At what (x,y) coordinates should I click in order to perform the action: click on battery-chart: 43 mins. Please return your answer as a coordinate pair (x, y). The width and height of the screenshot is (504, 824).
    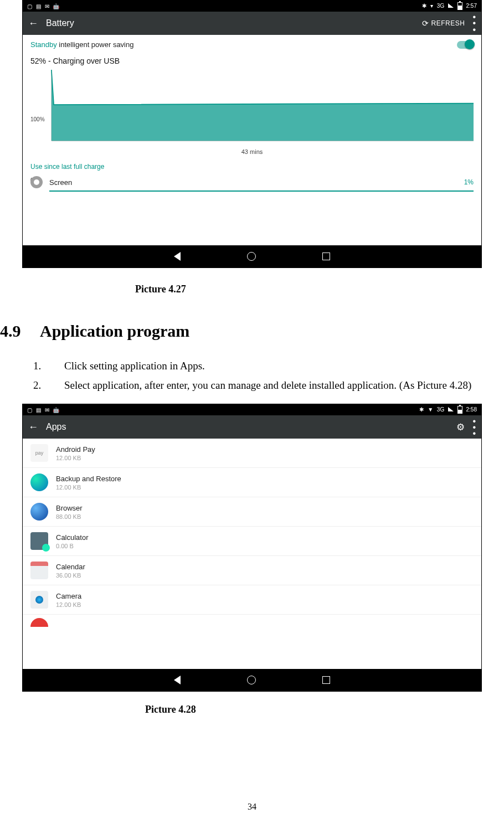
    Looking at the image, I should click on (252, 112).